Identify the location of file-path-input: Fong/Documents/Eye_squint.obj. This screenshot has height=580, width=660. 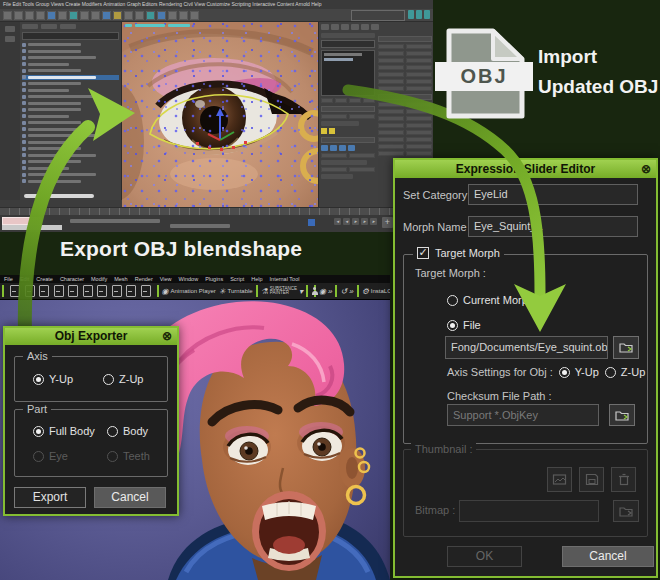
(526, 348).